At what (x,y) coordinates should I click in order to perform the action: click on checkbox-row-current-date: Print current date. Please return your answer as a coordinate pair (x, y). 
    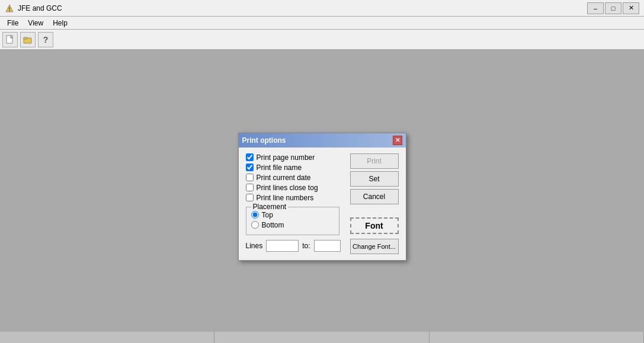
    Looking at the image, I should click on (296, 178).